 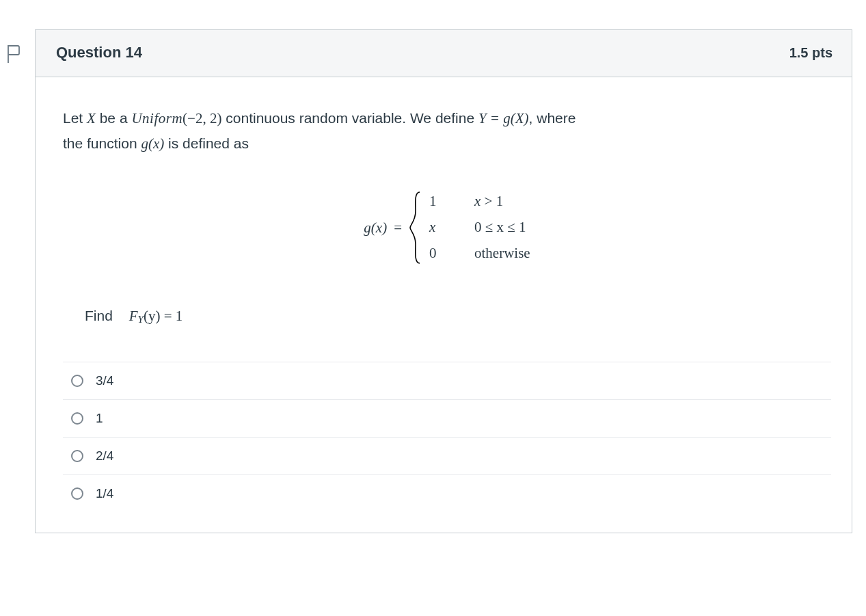 What do you see at coordinates (105, 494) in the screenshot?
I see `answer-label: 1/4` at bounding box center [105, 494].